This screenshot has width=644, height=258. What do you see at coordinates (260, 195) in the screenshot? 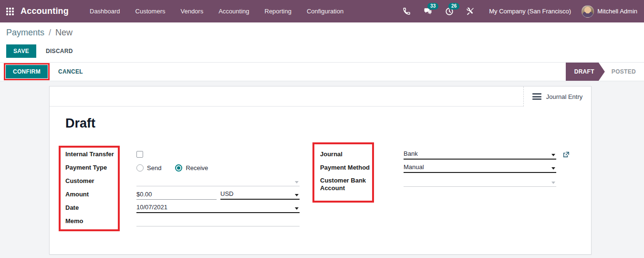
I see `currency-select: USD` at bounding box center [260, 195].